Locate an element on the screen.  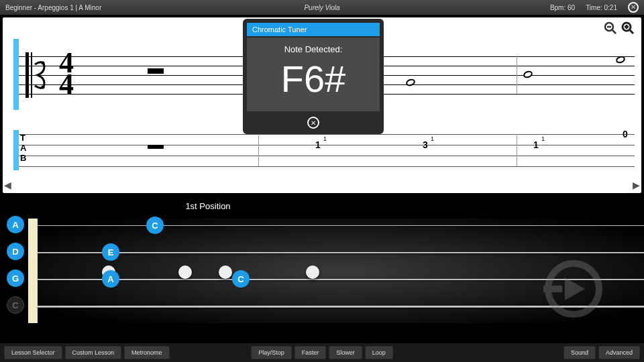
whole-rest is located at coordinates (156, 71).